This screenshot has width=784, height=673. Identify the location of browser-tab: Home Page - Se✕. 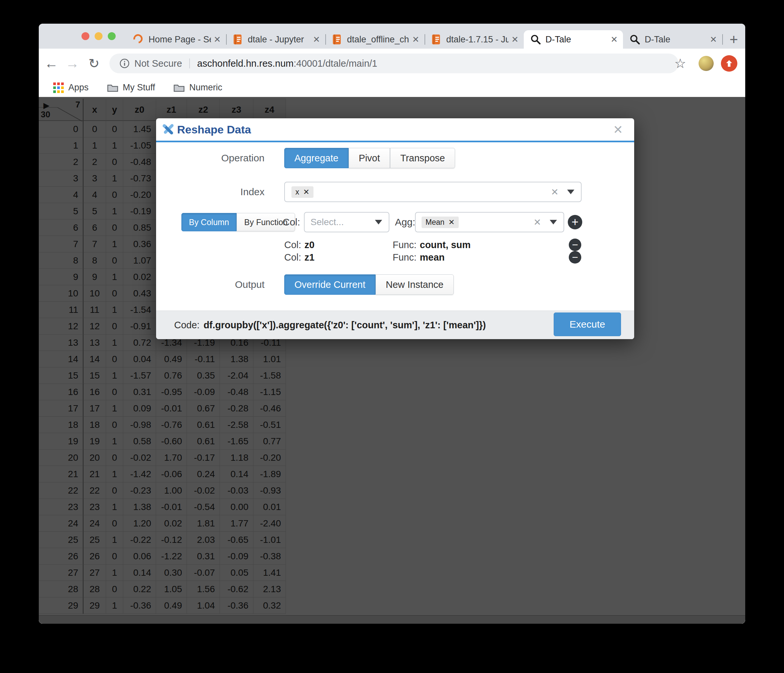
(176, 39).